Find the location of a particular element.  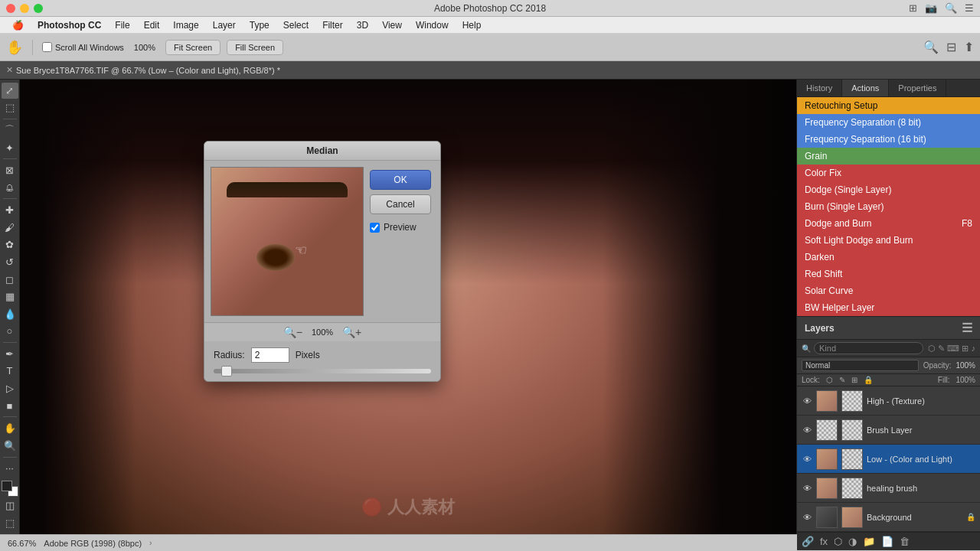

median-cancel-button: Cancel is located at coordinates (400, 204).